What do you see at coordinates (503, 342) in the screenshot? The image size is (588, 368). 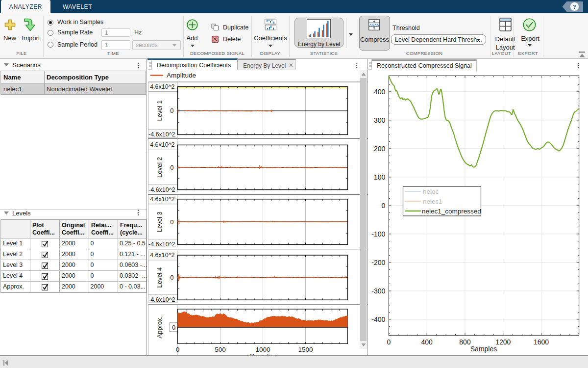 I see `svg-text: 1200` at bounding box center [503, 342].